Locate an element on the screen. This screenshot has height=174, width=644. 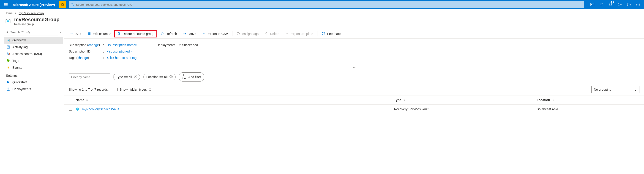
cloud-shell-button is located at coordinates (592, 4).